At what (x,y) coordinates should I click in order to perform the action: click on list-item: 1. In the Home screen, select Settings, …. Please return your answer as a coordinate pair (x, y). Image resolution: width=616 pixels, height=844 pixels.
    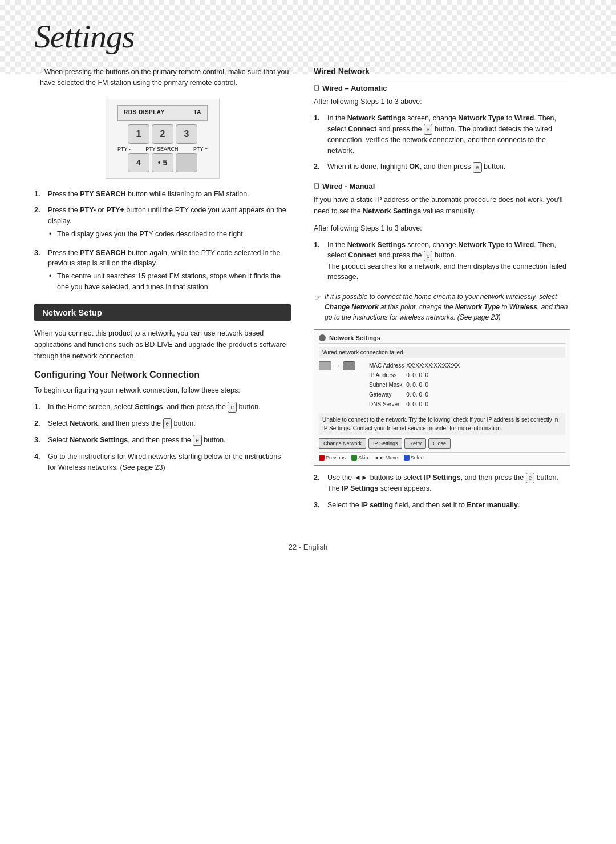
    Looking at the image, I should click on (163, 407).